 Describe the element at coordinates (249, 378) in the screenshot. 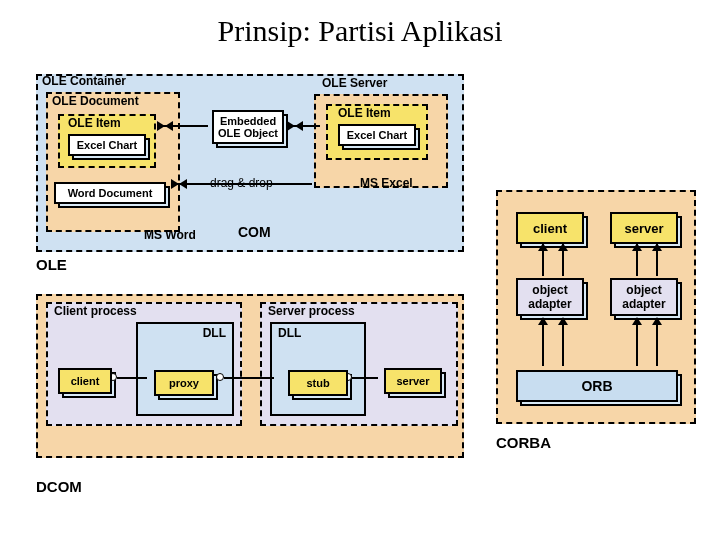

I see `conn-proxy-stub` at that location.